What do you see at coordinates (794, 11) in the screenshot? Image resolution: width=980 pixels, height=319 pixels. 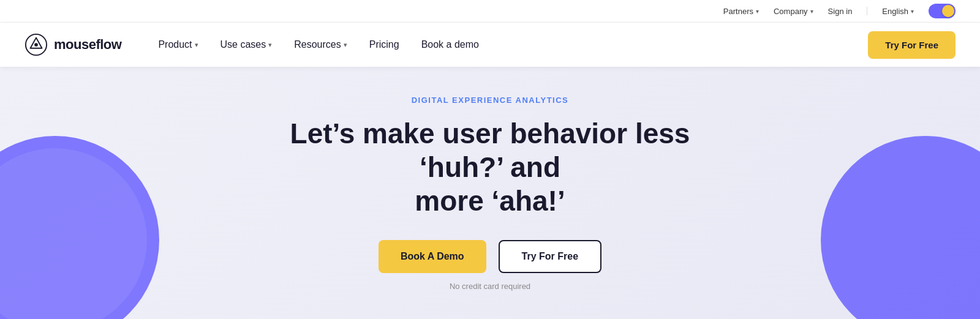 I see `company-nav: Company ▾` at bounding box center [794, 11].